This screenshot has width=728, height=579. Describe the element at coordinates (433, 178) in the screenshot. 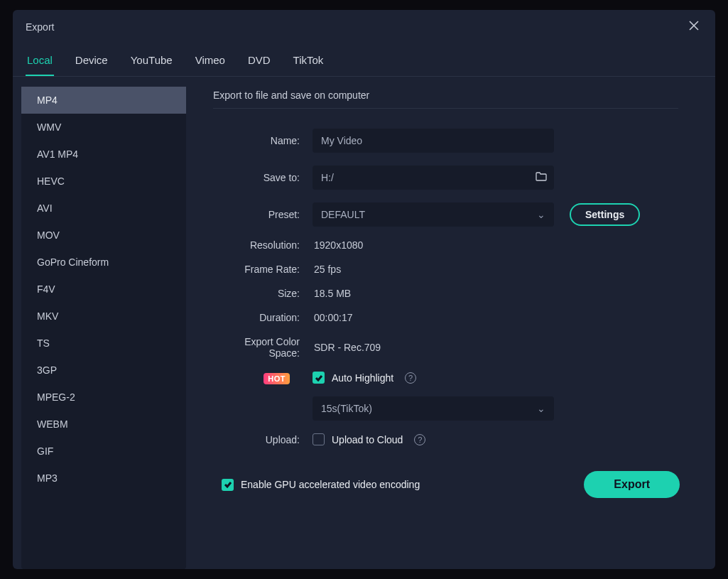

I see `saveto-input` at that location.